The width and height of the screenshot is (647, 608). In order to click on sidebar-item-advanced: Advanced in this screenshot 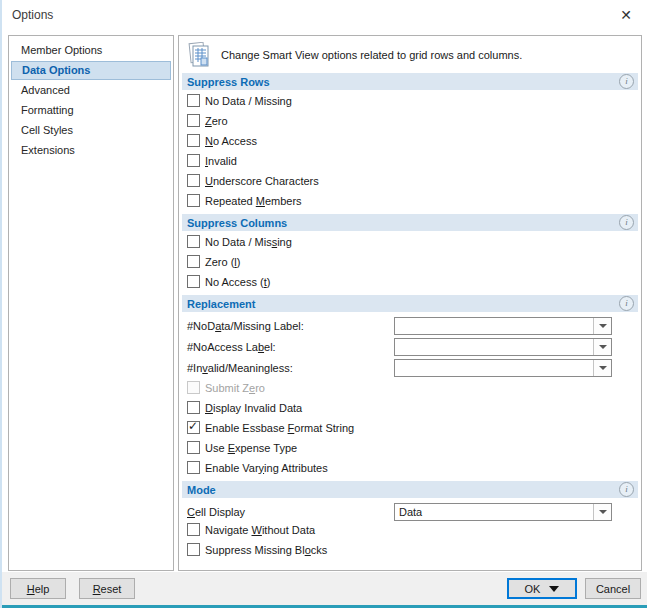, I will do `click(91, 90)`.